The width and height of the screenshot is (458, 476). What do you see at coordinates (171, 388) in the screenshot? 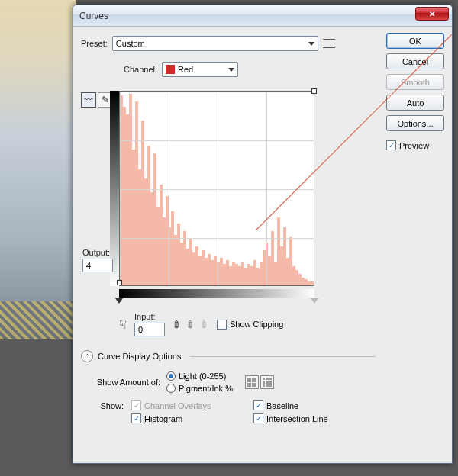
I see `pigment-radio` at bounding box center [171, 388].